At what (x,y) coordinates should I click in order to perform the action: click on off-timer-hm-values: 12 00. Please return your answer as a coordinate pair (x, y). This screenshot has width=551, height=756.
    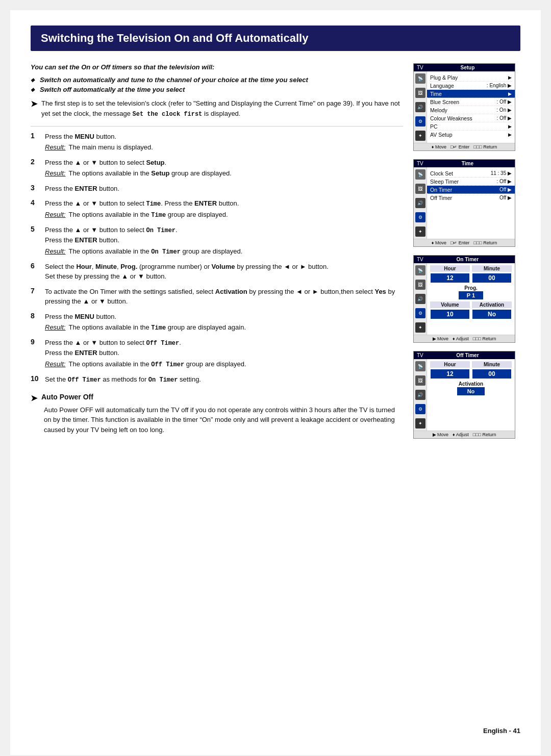
    Looking at the image, I should click on (471, 374).